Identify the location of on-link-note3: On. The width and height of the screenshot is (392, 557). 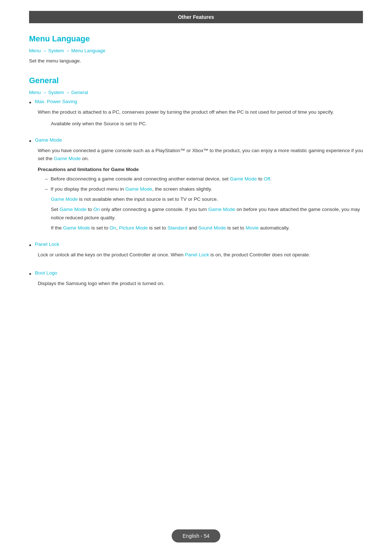
(113, 228).